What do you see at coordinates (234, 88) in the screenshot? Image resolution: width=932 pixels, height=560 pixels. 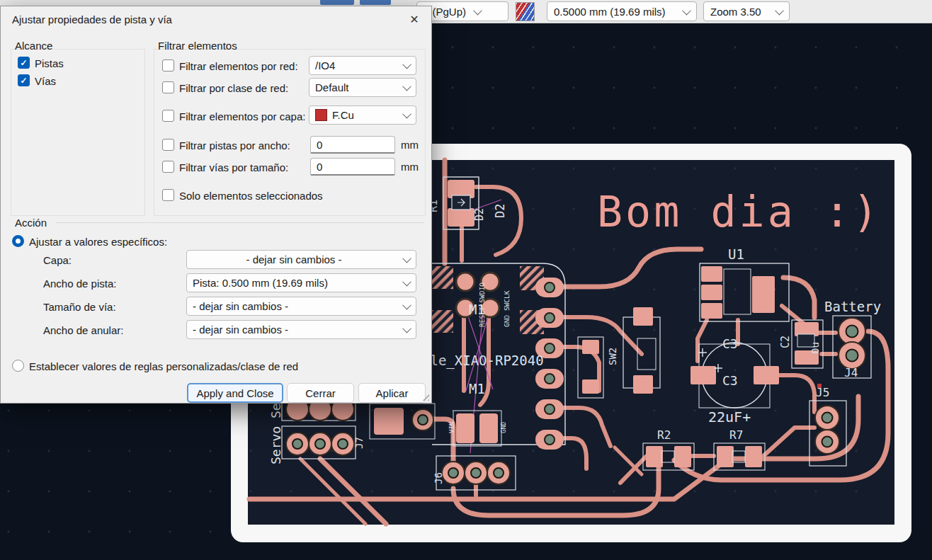 I see `filter-netclass-label: Filtrar por clase de red:` at bounding box center [234, 88].